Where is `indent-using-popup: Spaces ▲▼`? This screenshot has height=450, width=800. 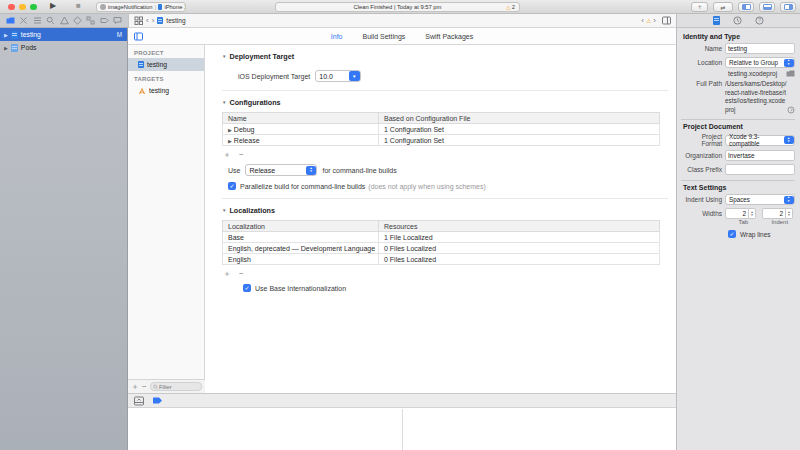
indent-using-popup: Spaces ▲▼ is located at coordinates (760, 200).